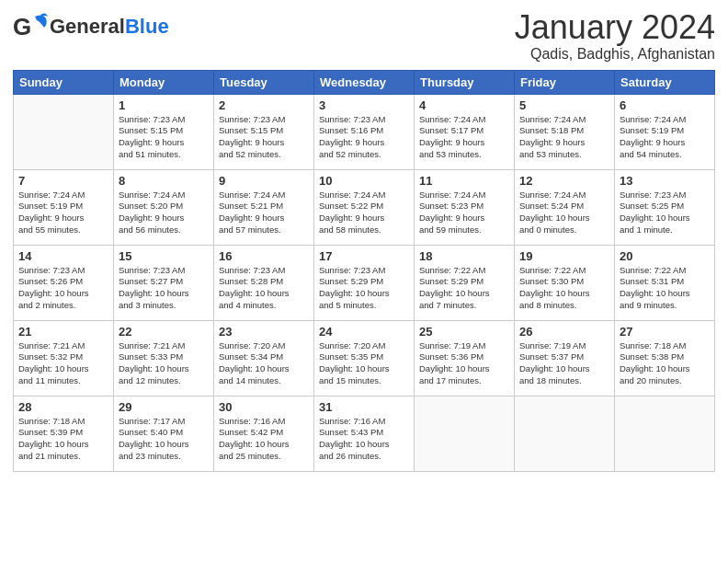  I want to click on day-info: Sunrise: 7:24 AM Sunset: 5:17 PM Dayligh…, so click(464, 138).